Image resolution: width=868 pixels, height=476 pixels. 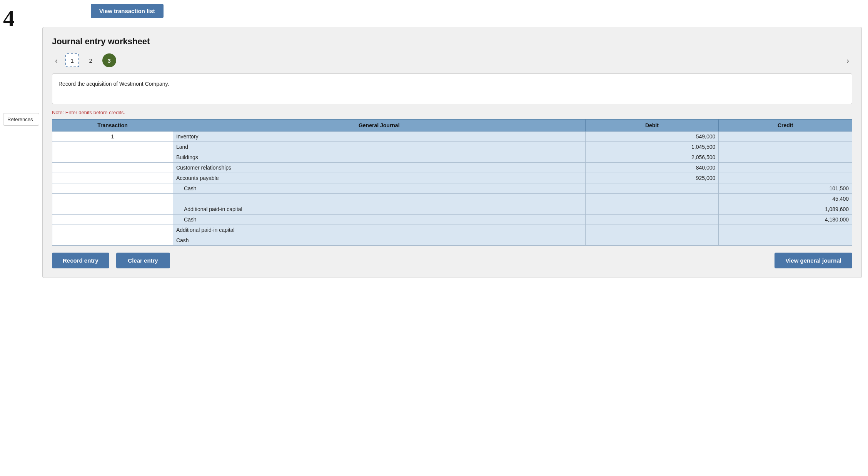 I want to click on table-row: 1Inventory549,000, so click(x=452, y=137).